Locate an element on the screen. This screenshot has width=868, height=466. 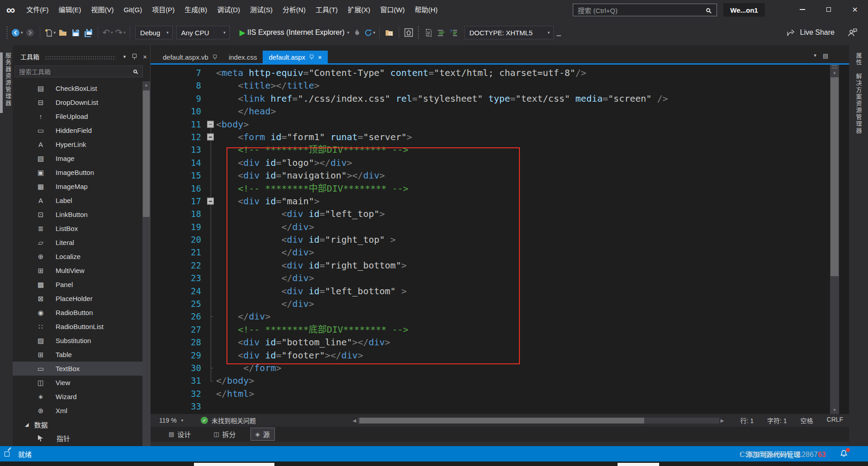
horizontal-scrollbar-thumb is located at coordinates (502, 420).